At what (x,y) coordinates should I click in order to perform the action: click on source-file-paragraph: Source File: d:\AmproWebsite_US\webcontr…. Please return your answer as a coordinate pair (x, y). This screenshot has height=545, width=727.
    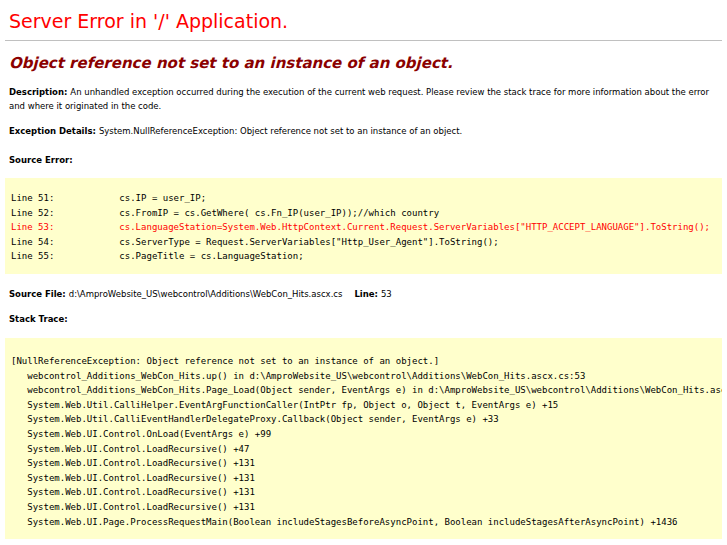
    Looking at the image, I should click on (364, 295).